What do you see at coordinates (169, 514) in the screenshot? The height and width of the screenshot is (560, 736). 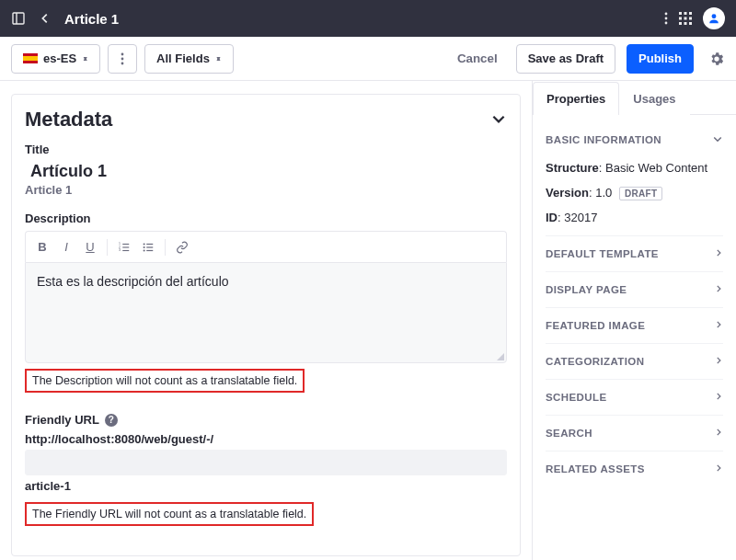 I see `friendly-url-note: The Friendly URL will not count as a tra…` at bounding box center [169, 514].